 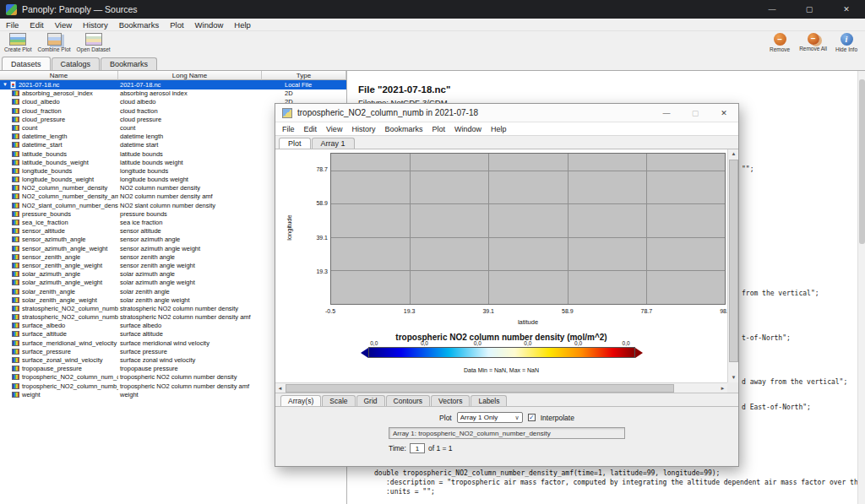 I want to click on variable-long-name: absorbing aerosol index, so click(x=190, y=93).